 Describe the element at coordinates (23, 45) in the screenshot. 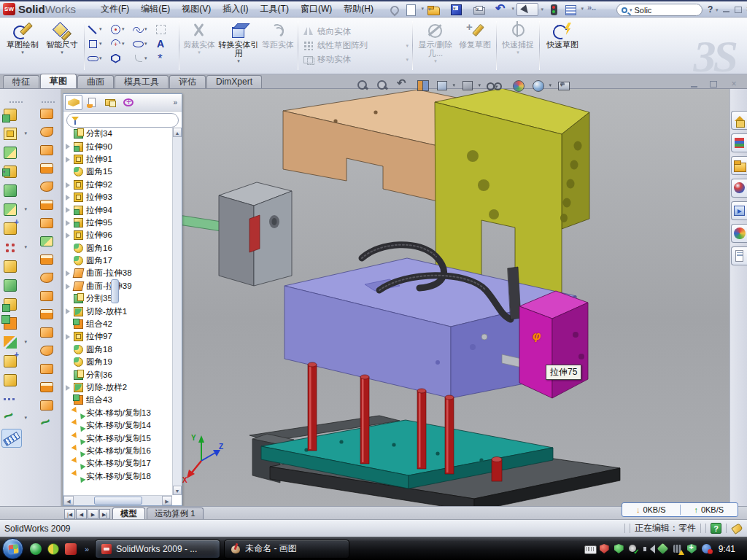

I see `sketch-button: 草图绘制 ▾` at that location.